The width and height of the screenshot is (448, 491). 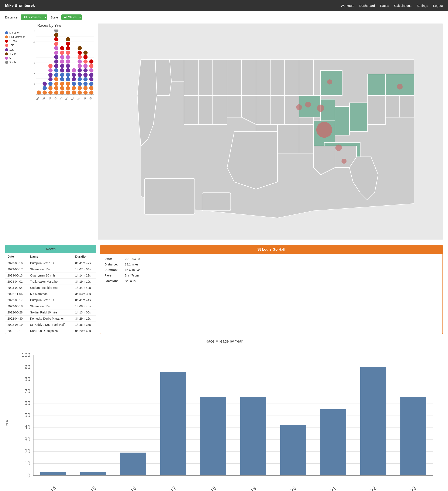 What do you see at coordinates (51, 319) in the screenshot?
I see `table-row: 2022-04-30Kentucky Derby Marathon3h 29m …` at bounding box center [51, 319].